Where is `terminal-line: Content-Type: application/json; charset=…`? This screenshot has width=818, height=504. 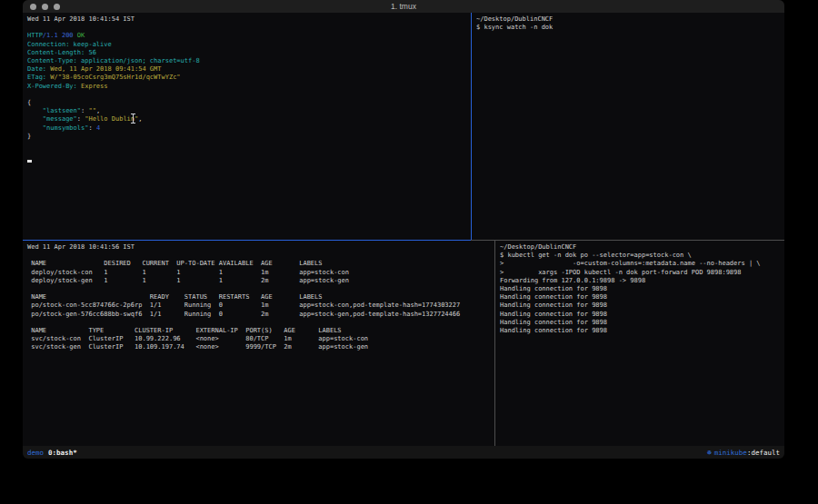
terminal-line: Content-Type: application/json; charset=… is located at coordinates (247, 62).